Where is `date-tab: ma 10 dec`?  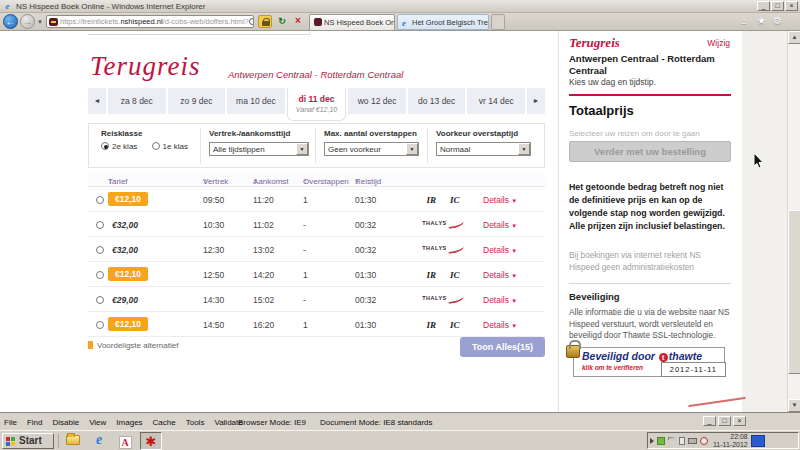
date-tab: ma 10 dec is located at coordinates (256, 101).